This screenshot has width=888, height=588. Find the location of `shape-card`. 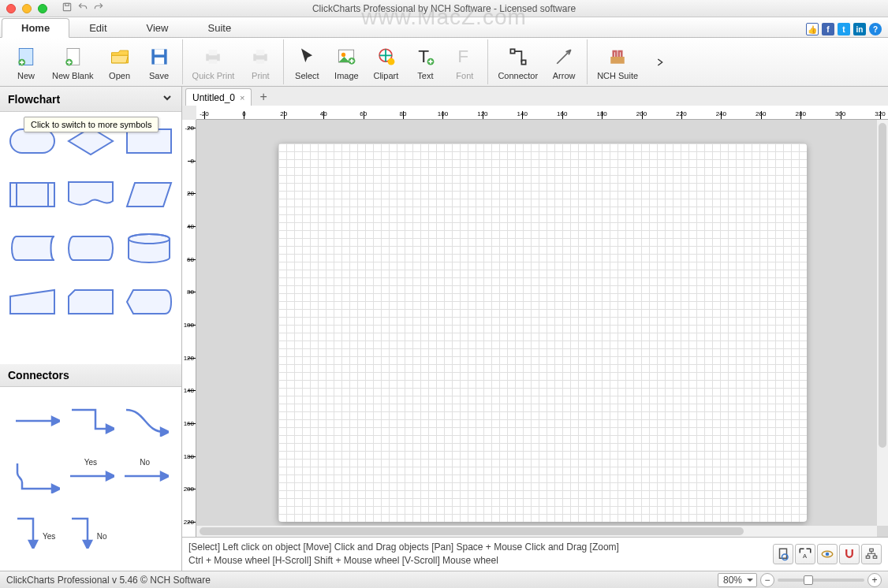

shape-card is located at coordinates (91, 302).